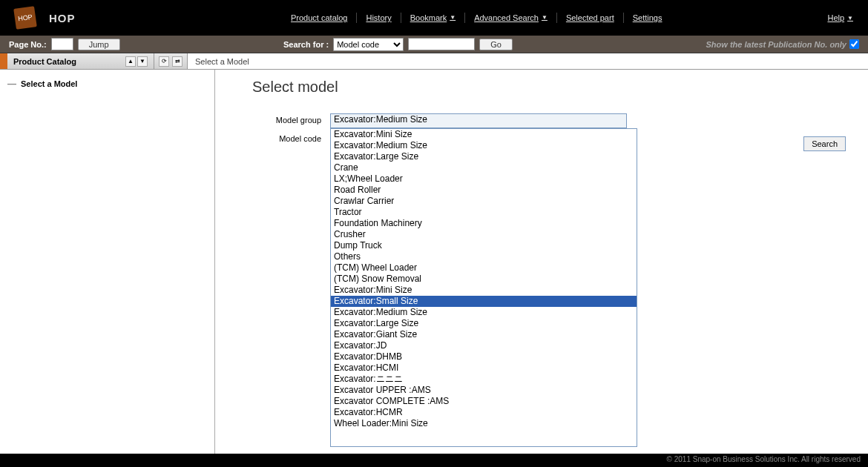  What do you see at coordinates (484, 380) in the screenshot?
I see `dropdown-option: Excavator:ニニニ` at bounding box center [484, 380].